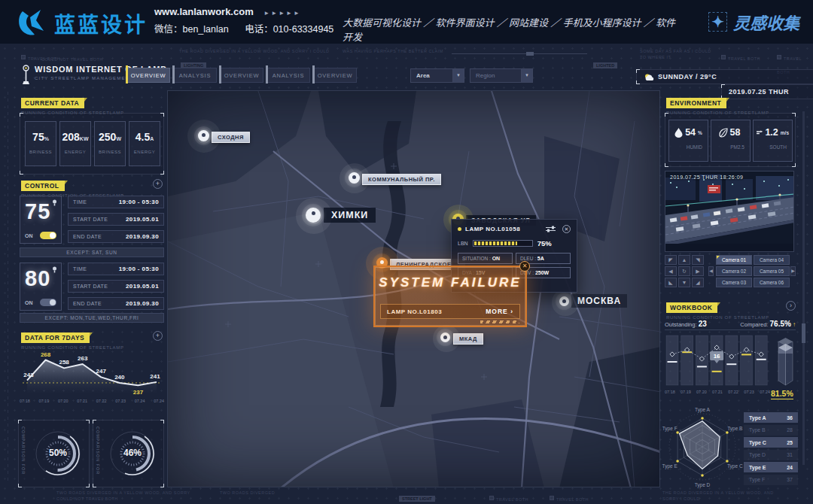 The image size is (813, 504). Describe the element at coordinates (119, 138) in the screenshot. I see `stat-unit: W` at that location.